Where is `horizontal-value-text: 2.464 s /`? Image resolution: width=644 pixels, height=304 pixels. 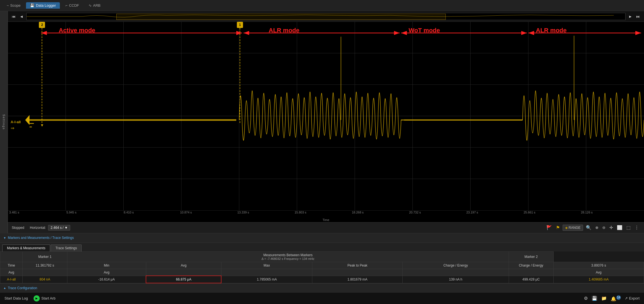 horizontal-value-text: 2.464 s / is located at coordinates (57, 228).